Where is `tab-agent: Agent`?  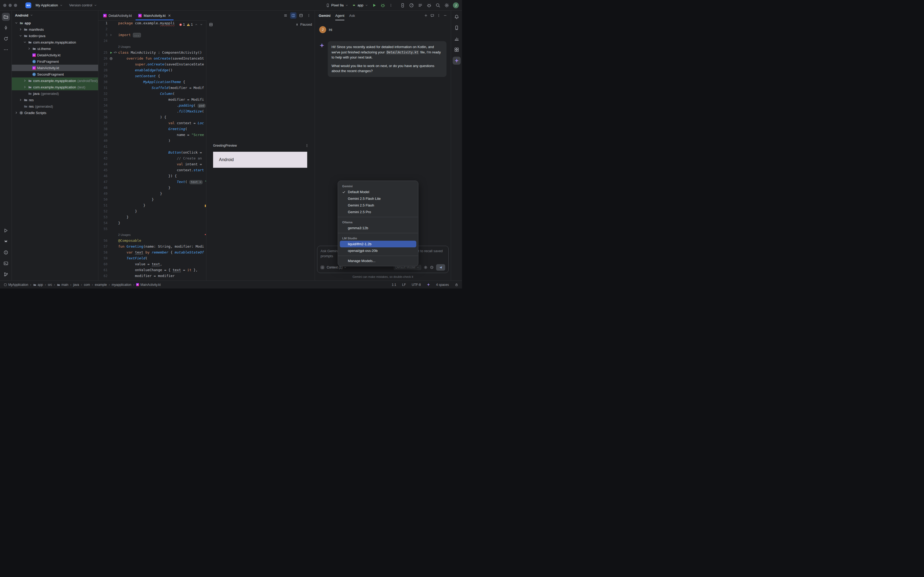 tab-agent: Agent is located at coordinates (340, 15).